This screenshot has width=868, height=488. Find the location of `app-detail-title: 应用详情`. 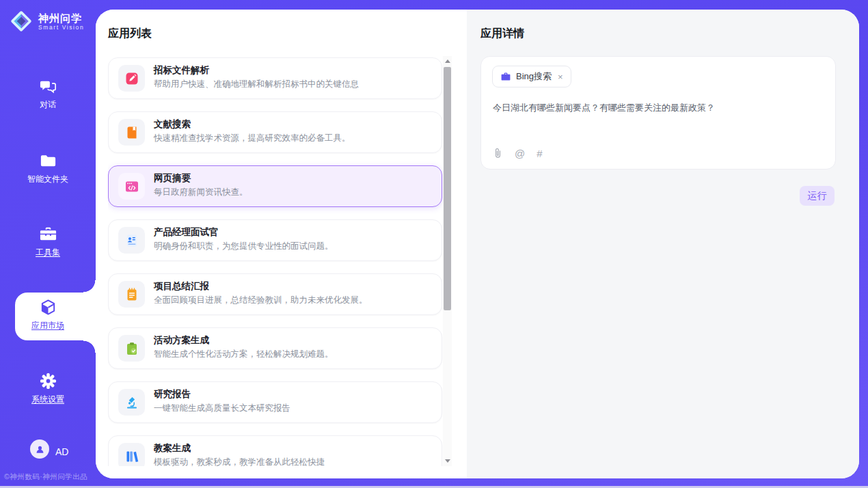

app-detail-title: 应用详情 is located at coordinates (502, 34).